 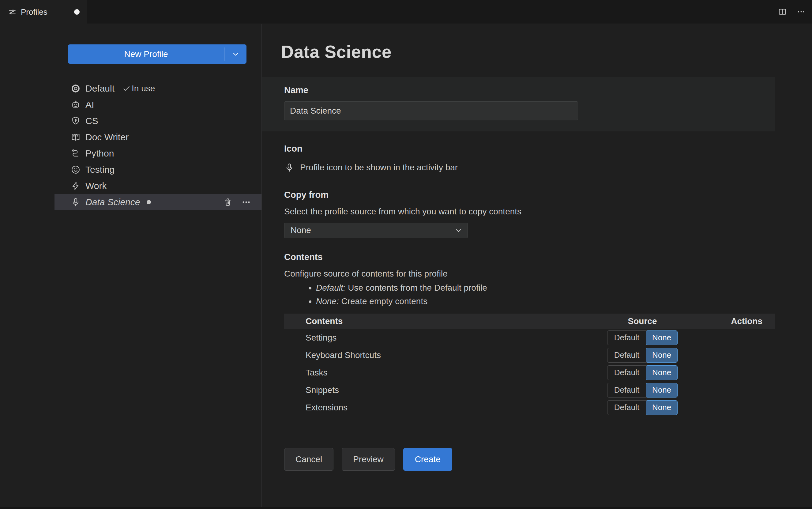 What do you see at coordinates (518, 104) in the screenshot?
I see `name-section: Name` at bounding box center [518, 104].